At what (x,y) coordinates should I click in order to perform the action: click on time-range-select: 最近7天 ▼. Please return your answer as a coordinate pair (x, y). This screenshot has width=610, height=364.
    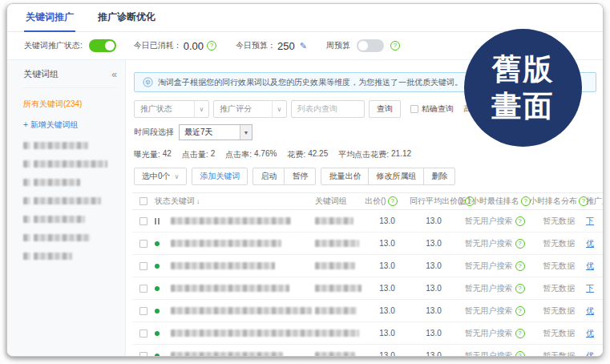
    Looking at the image, I should click on (216, 132).